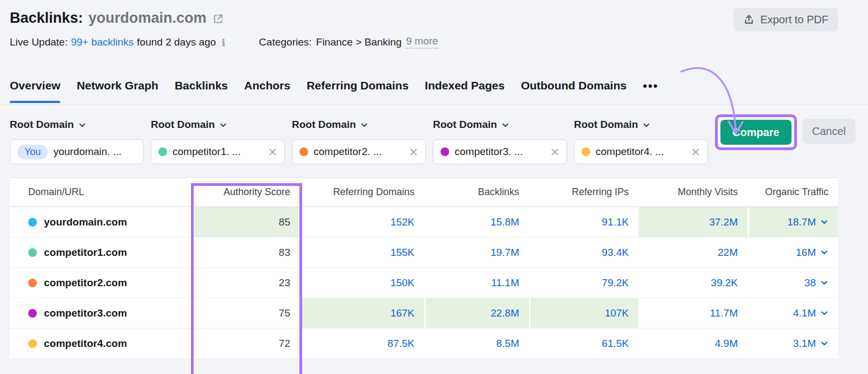 This screenshot has width=868, height=374. Describe the element at coordinates (246, 222) in the screenshot. I see `authority-score-cell: 85` at that location.